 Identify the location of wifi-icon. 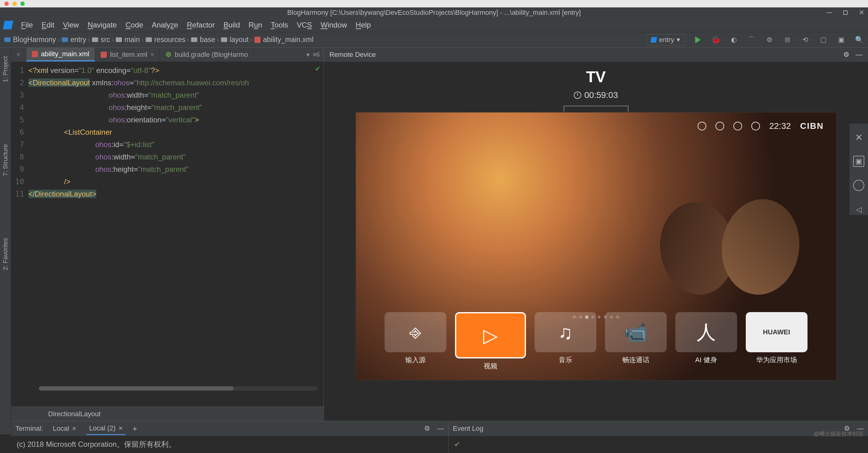
(755, 126).